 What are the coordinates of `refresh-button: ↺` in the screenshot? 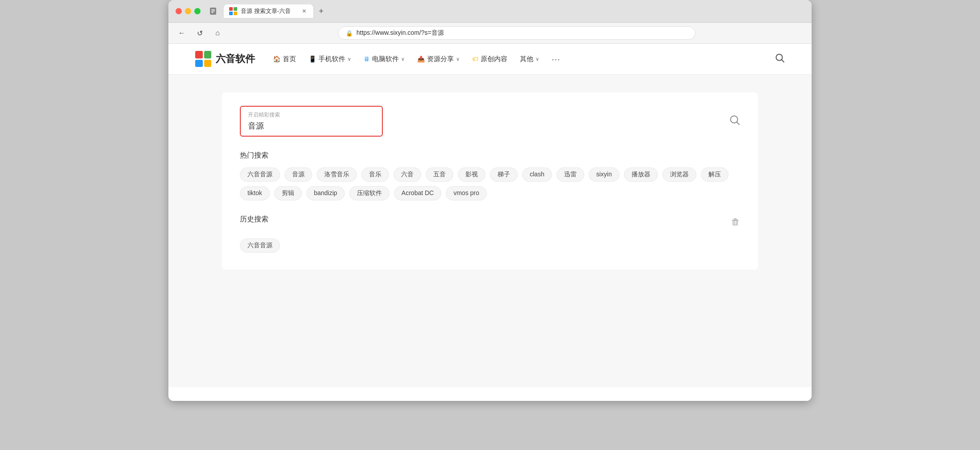 It's located at (200, 33).